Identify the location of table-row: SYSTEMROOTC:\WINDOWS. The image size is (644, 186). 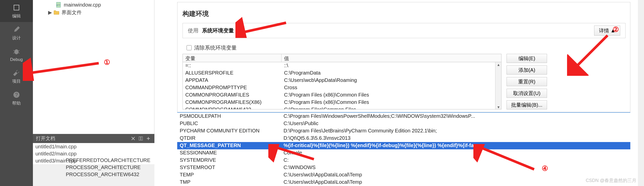
(404, 168).